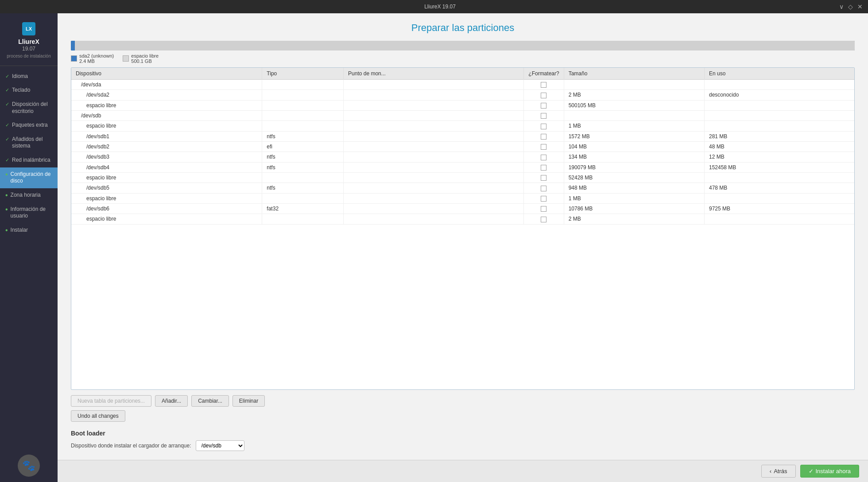  Describe the element at coordinates (634, 85) in the screenshot. I see `cell-tamano` at that location.